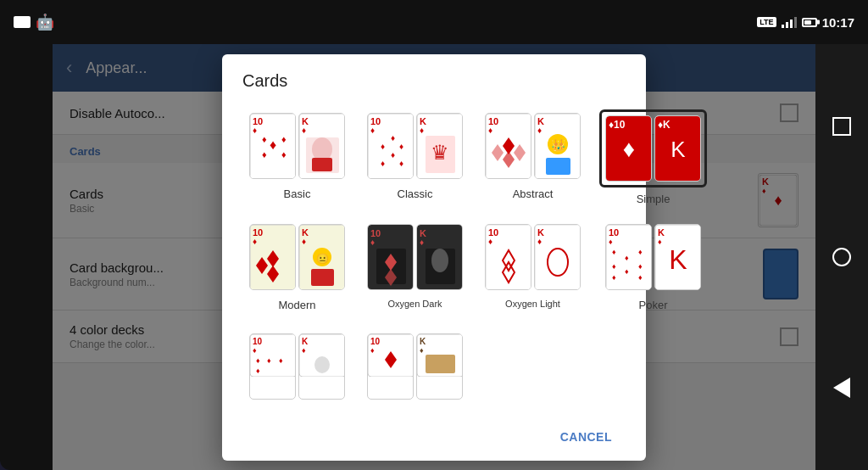 Image resolution: width=868 pixels, height=470 pixels. Describe the element at coordinates (789, 22) in the screenshot. I see `signal-bars` at that location.